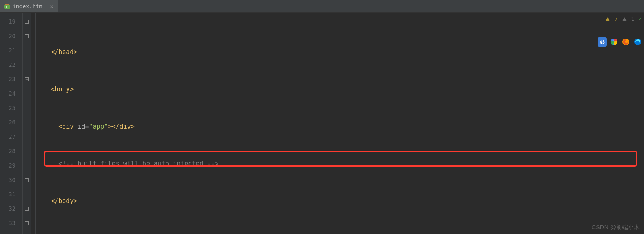  I want to click on chrome-icon, so click(614, 42).